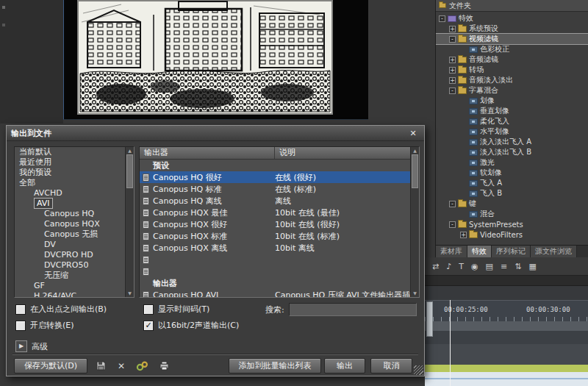 Image resolution: width=588 pixels, height=386 pixels. Describe the element at coordinates (512, 49) in the screenshot. I see `effects-tree-item: 色彩校正` at that location.